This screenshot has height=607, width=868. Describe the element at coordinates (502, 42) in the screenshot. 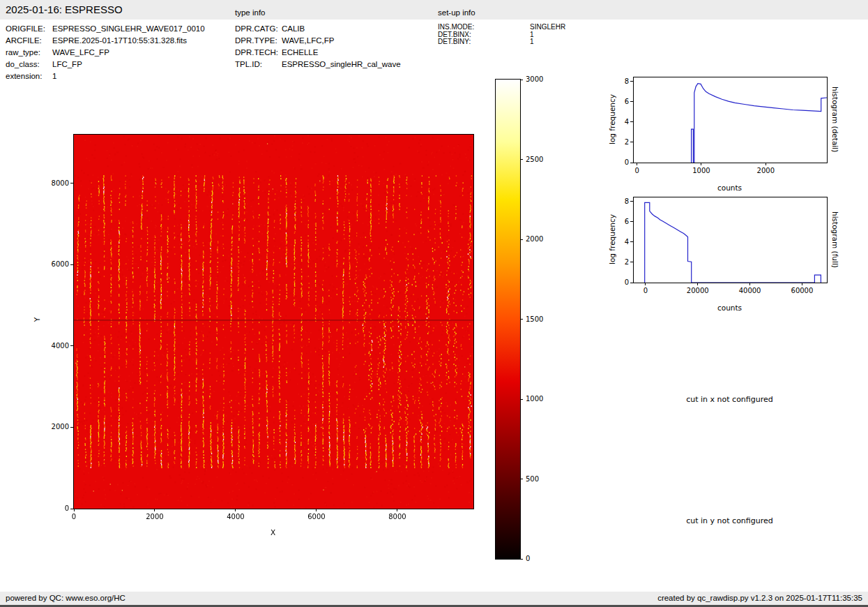

I see `kv-row-det-biny: DET.BINY: 1` at that location.